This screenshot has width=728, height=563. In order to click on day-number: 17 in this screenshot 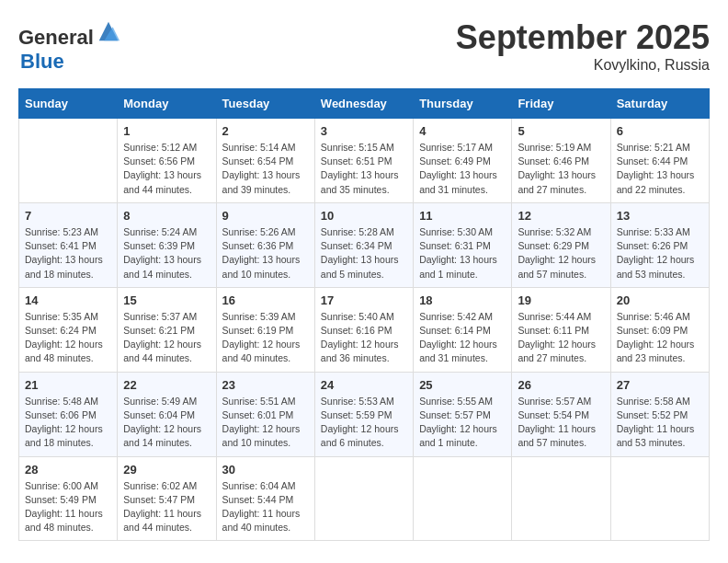, I will do `click(364, 300)`.